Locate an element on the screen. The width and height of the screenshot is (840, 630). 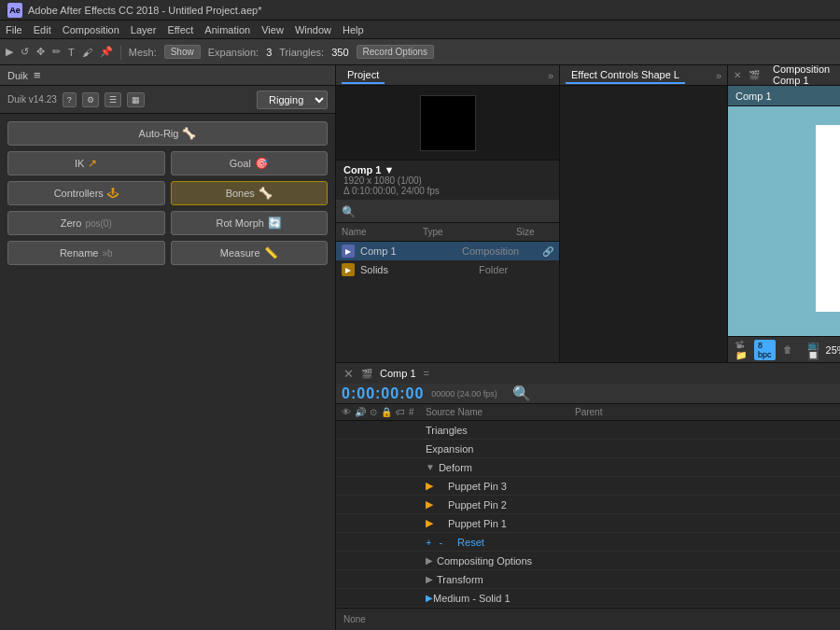
duik-settings-button: ⚙ is located at coordinates (91, 100).